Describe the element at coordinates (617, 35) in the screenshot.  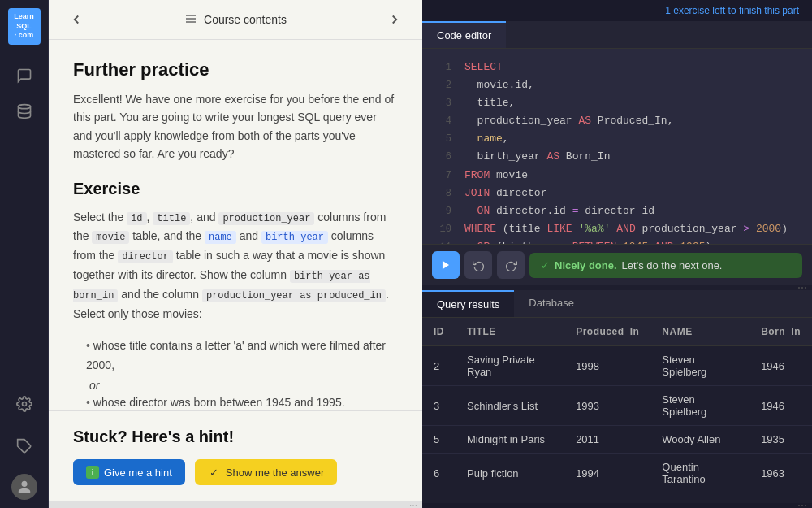
I see `editor-tabs: Code editor` at that location.